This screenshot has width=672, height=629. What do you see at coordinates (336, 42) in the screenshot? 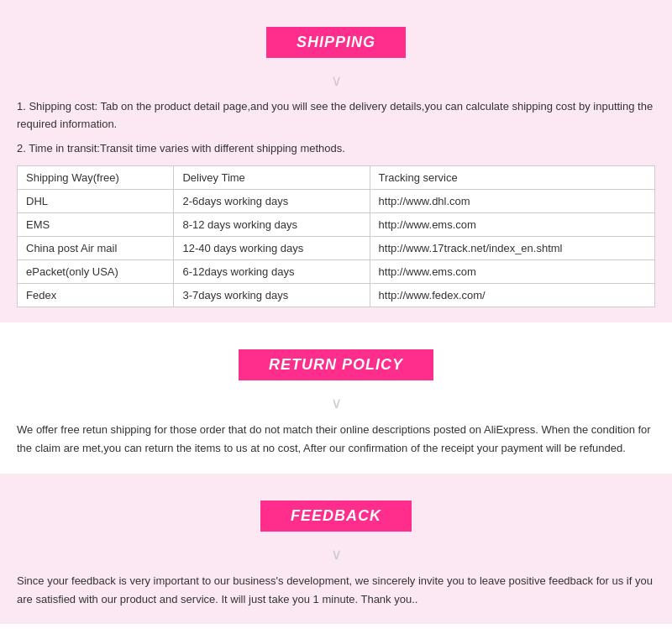
I see `shipping-banner: SHIPPING` at bounding box center [336, 42].